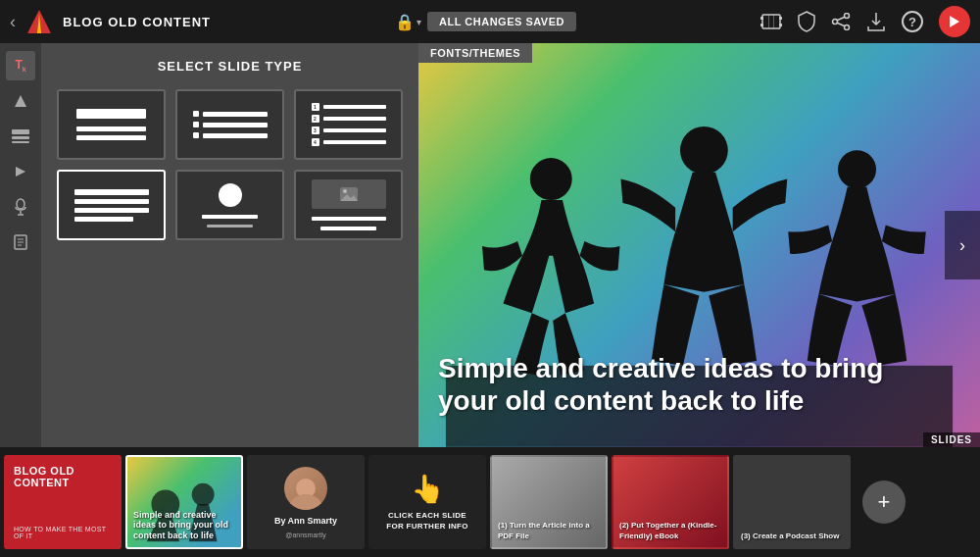 Image resolution: width=980 pixels, height=557 pixels. Describe the element at coordinates (110, 22) in the screenshot. I see `topbar-left: ‹ BLOG OLD CONTENT` at that location.